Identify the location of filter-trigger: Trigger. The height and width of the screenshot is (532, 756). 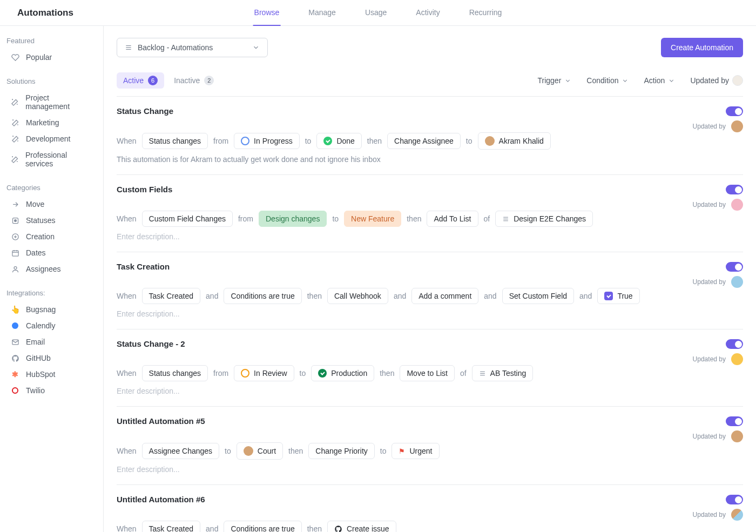
(554, 80).